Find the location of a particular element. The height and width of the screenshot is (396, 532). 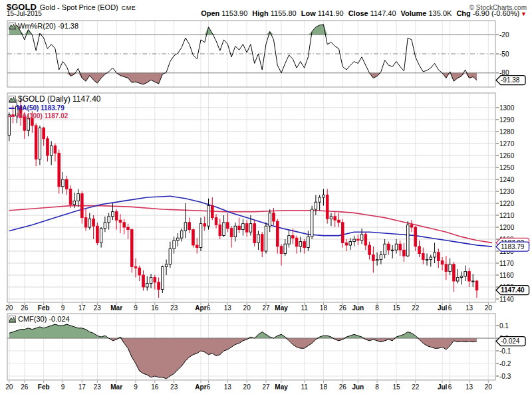

ma100-line-swatch-icon is located at coordinates (12, 116).